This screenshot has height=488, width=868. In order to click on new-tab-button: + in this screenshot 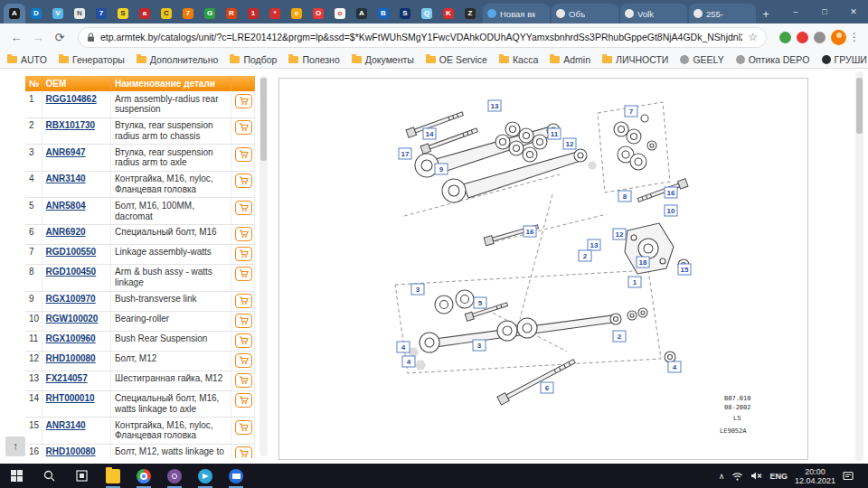, I will do `click(766, 14)`.